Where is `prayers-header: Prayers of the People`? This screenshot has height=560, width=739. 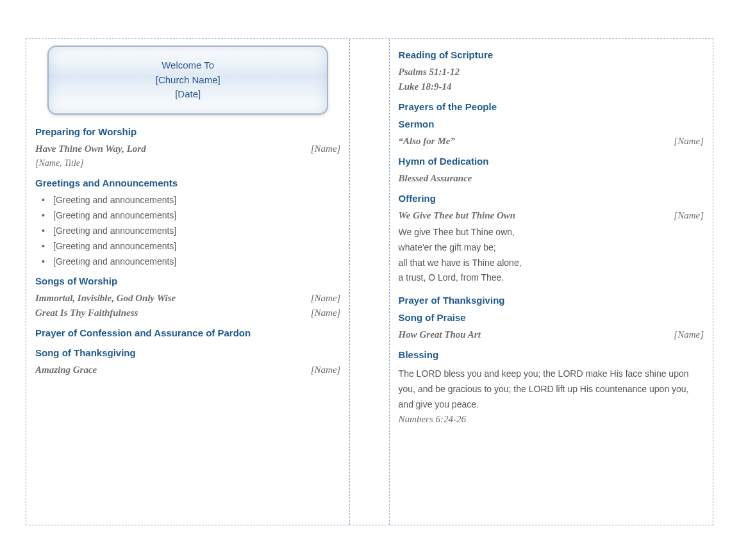
prayers-header: Prayers of the People is located at coordinates (551, 106).